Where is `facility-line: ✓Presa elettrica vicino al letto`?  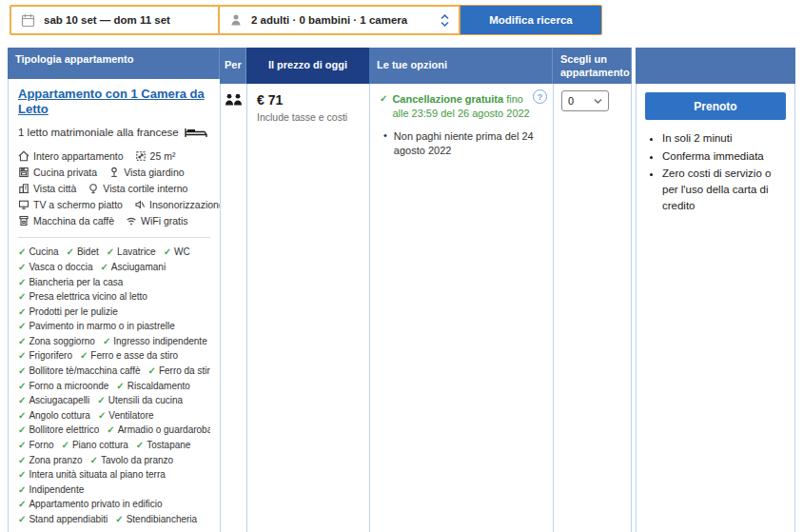
facility-line: ✓Presa elettrica vicino al letto is located at coordinates (114, 297).